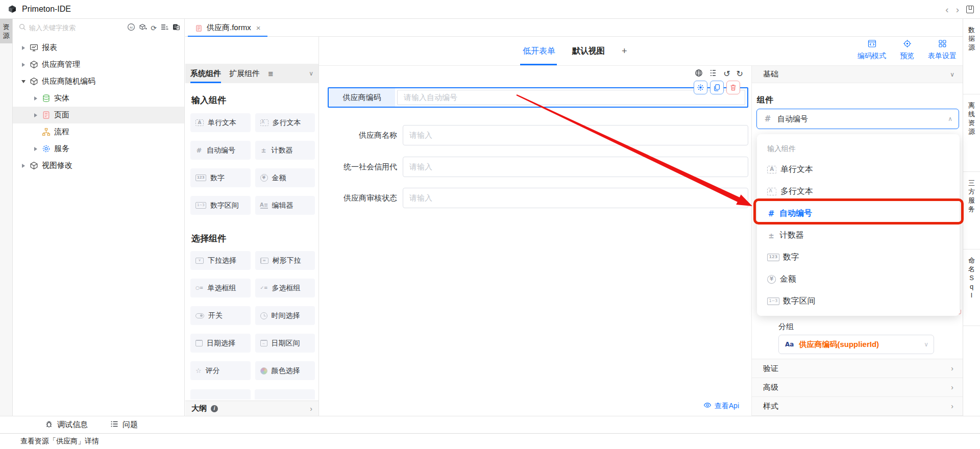  I want to click on palette-item: 颜色选择, so click(285, 370).